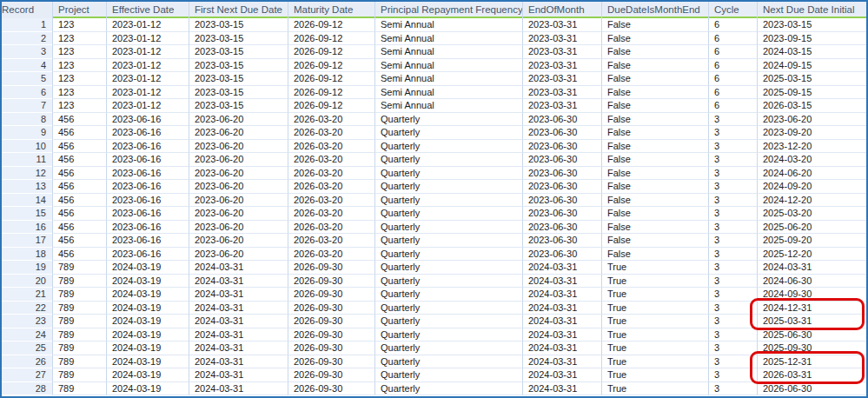 The width and height of the screenshot is (868, 398). Describe the element at coordinates (812, 147) in the screenshot. I see `cell-next-due-date-initial: 2023-12-20` at that location.